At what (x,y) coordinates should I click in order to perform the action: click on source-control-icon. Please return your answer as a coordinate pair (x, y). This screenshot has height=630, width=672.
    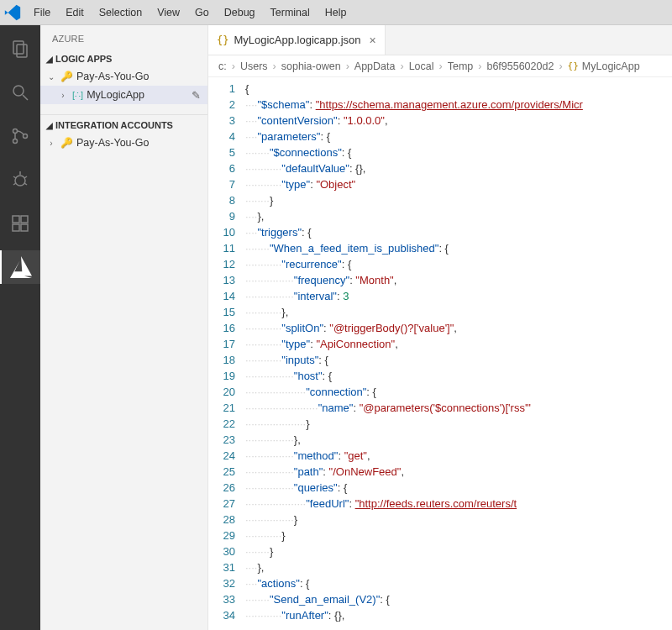
    Looking at the image, I should click on (20, 136).